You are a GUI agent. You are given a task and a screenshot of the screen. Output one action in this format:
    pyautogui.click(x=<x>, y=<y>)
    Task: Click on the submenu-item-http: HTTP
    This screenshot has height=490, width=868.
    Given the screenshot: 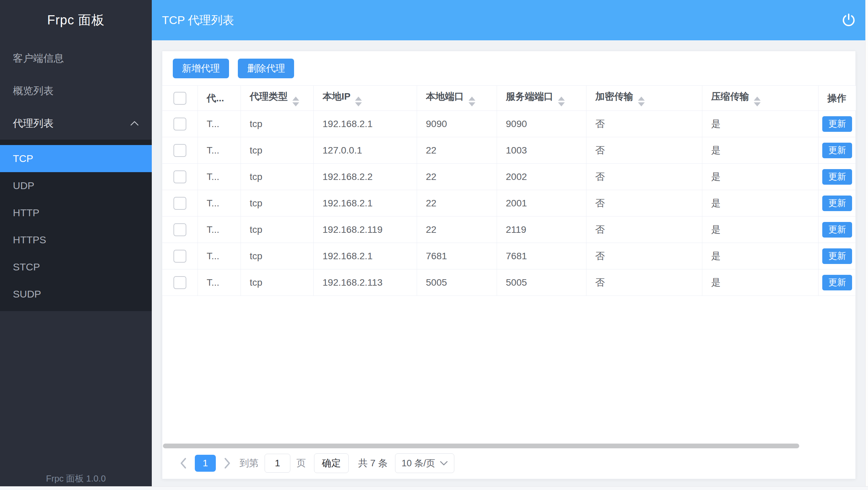 What is the action you would take?
    pyautogui.click(x=76, y=213)
    